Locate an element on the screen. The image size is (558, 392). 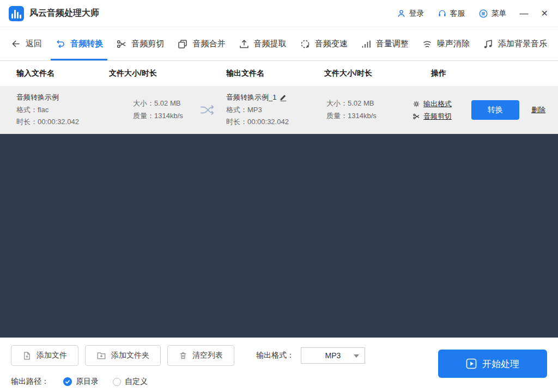
input-file-cell: 音频转换示例 格式：flac 时长：00:00:32.042 is located at coordinates (63, 110).